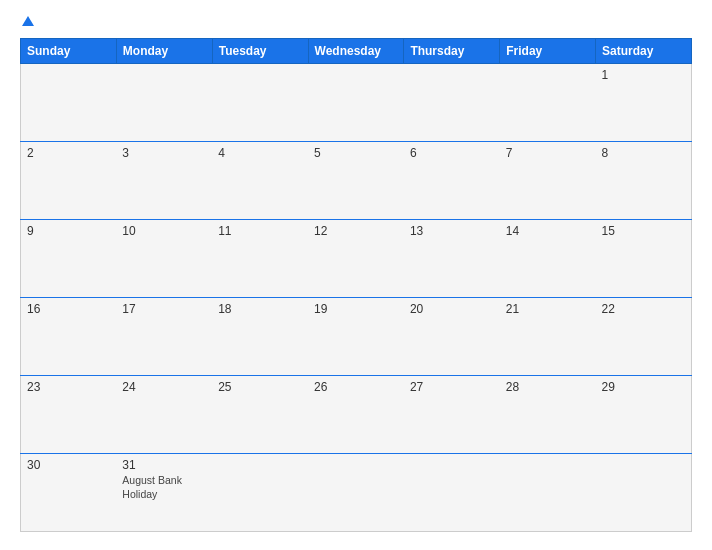 The height and width of the screenshot is (550, 712). What do you see at coordinates (260, 337) in the screenshot?
I see `calendar-cell: 18` at bounding box center [260, 337].